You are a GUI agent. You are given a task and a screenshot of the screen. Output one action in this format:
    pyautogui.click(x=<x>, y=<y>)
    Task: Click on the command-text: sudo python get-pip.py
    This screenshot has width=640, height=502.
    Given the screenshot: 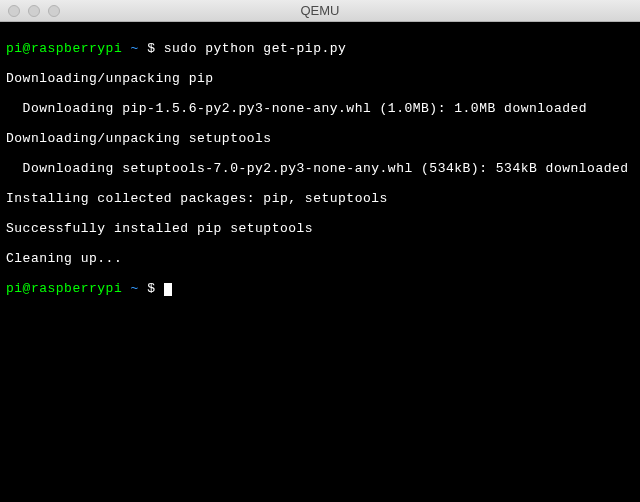 What is the action you would take?
    pyautogui.click(x=256, y=48)
    